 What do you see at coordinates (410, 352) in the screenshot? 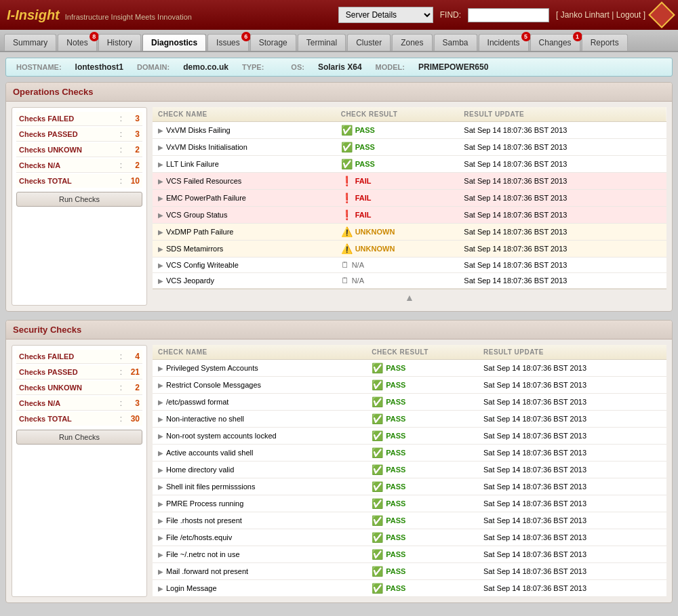
I see `security-table-header: CHECK NAME CHECK RESULT RESULT UPDATE` at bounding box center [410, 352].